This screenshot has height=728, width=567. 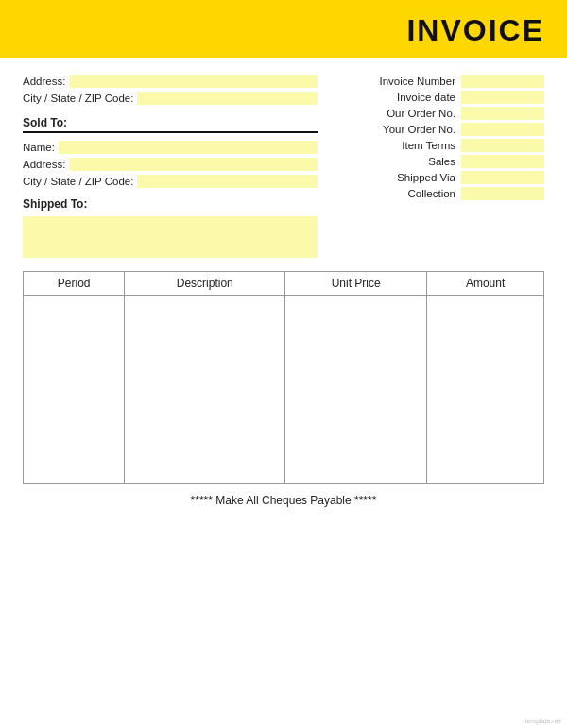 I want to click on input-item-terms, so click(x=503, y=145).